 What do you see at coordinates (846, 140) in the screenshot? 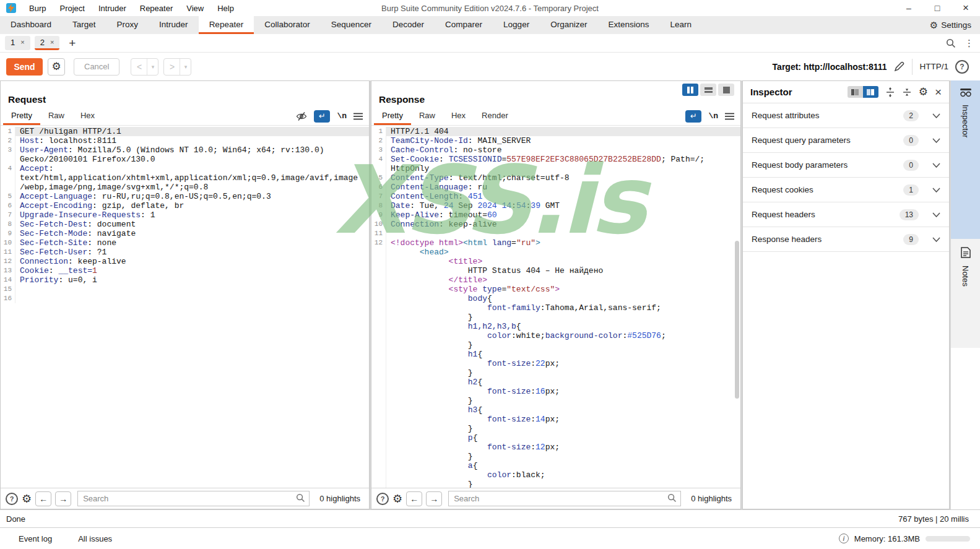
I see `inspector-section-request-query-parameters: Request query parameters0` at bounding box center [846, 140].